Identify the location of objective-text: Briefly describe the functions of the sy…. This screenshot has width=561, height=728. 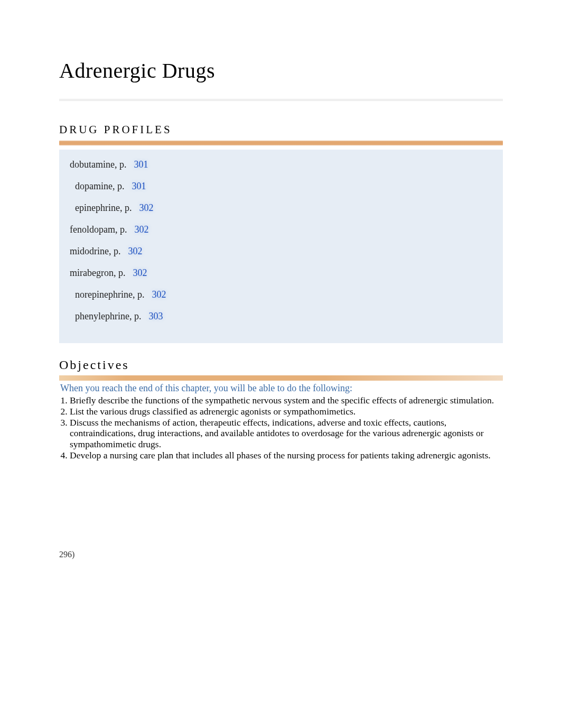
(282, 400).